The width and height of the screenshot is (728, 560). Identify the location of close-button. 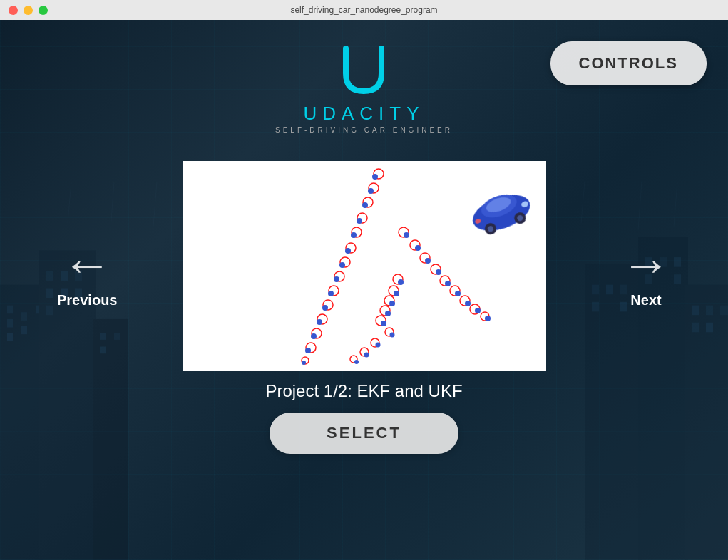
(13, 10).